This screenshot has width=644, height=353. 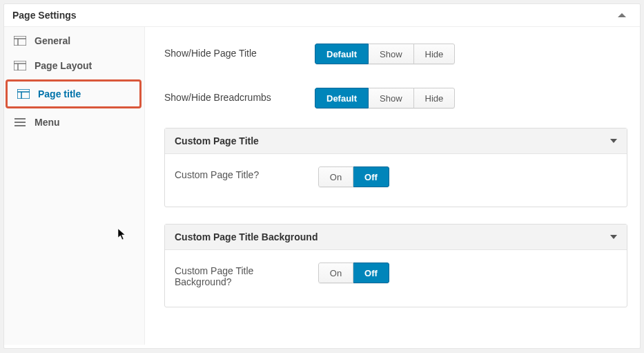 I want to click on row-label: Custom Page Title Background?, so click(x=230, y=275).